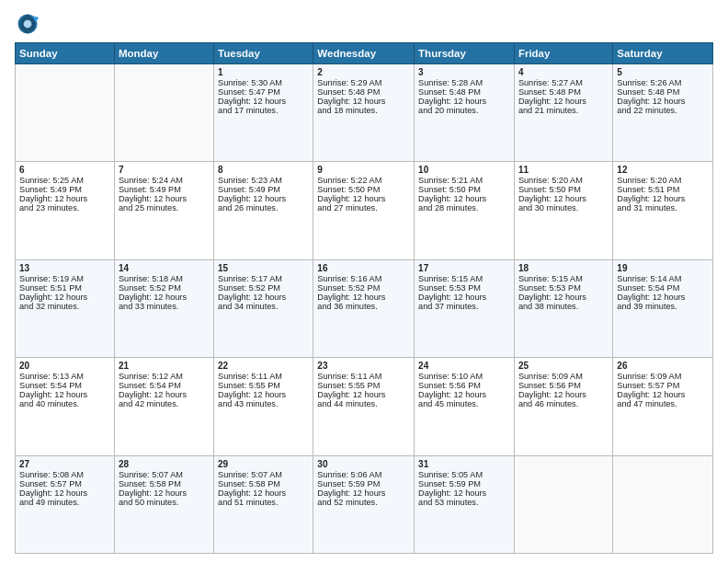 The height and width of the screenshot is (563, 728). Describe the element at coordinates (464, 502) in the screenshot. I see `day-info: and 53 minutes.` at that location.